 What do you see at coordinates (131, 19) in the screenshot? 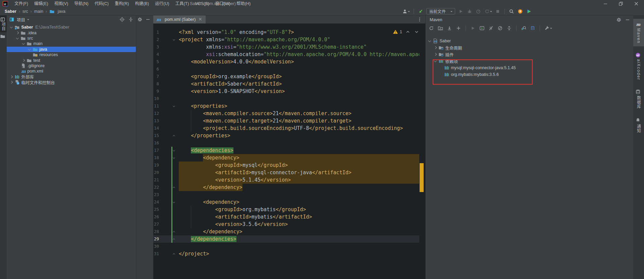
I see `collapse-all-icon` at bounding box center [131, 19].